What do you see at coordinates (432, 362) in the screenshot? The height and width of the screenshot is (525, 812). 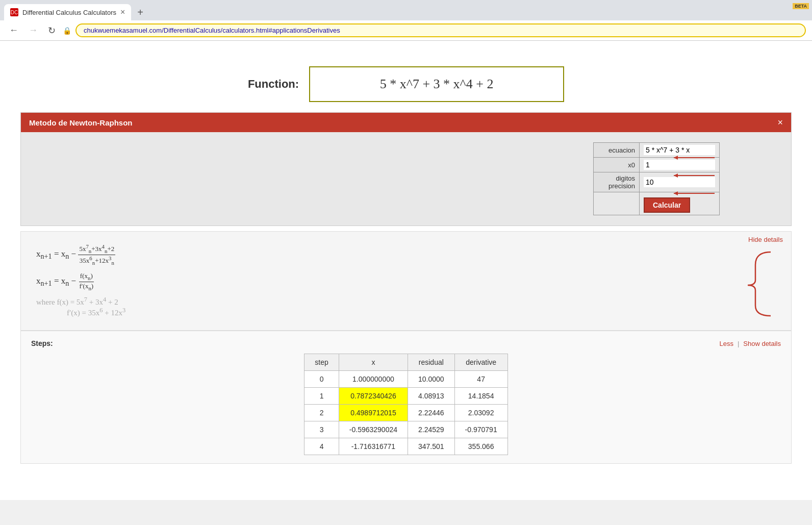 I see `col-residual: residual` at bounding box center [432, 362].